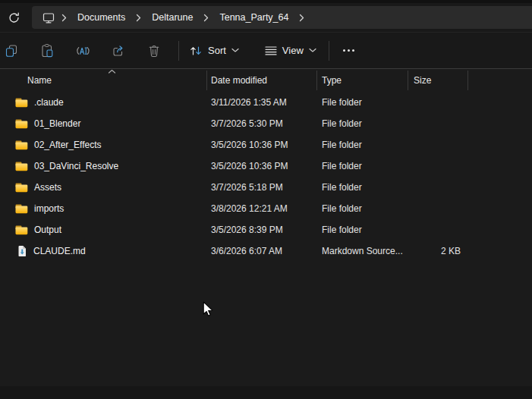 The image size is (532, 399). What do you see at coordinates (266, 230) in the screenshot?
I see `table-row: Output 3/5/2026 8:39 PM File folder` at bounding box center [266, 230].